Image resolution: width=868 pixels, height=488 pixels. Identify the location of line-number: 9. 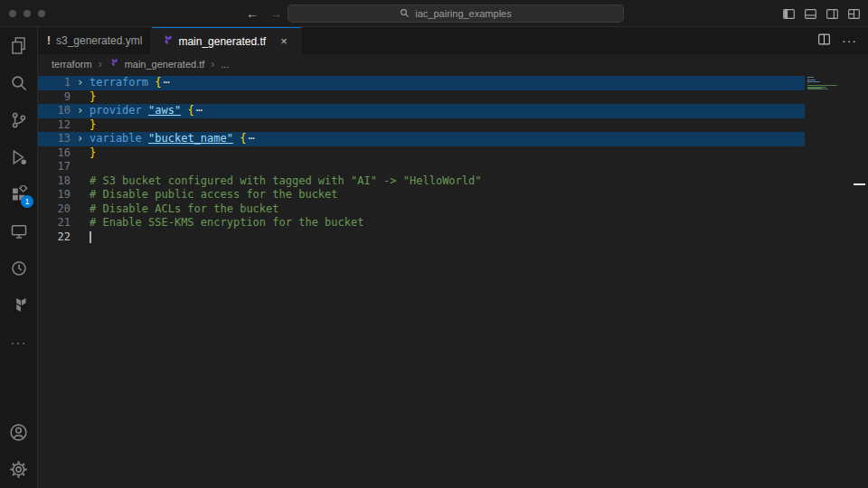
(54, 98).